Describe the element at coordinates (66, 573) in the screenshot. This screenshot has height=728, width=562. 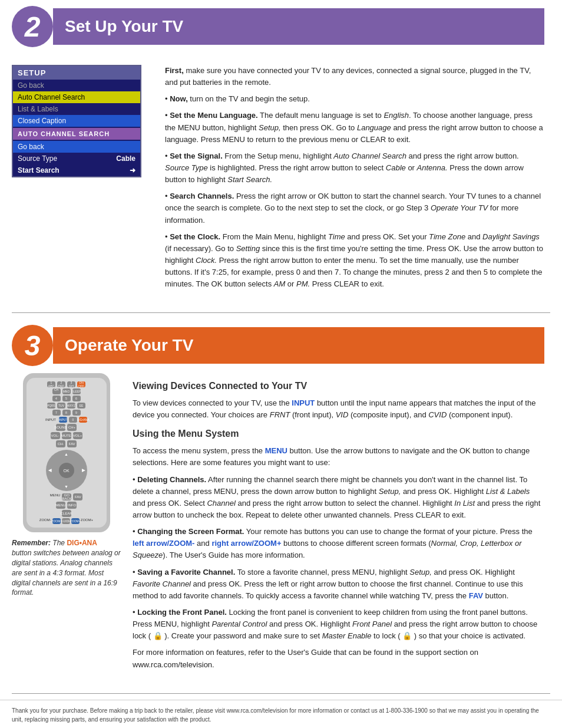
I see `remote-caption-body: button switches between analog or digita…` at that location.